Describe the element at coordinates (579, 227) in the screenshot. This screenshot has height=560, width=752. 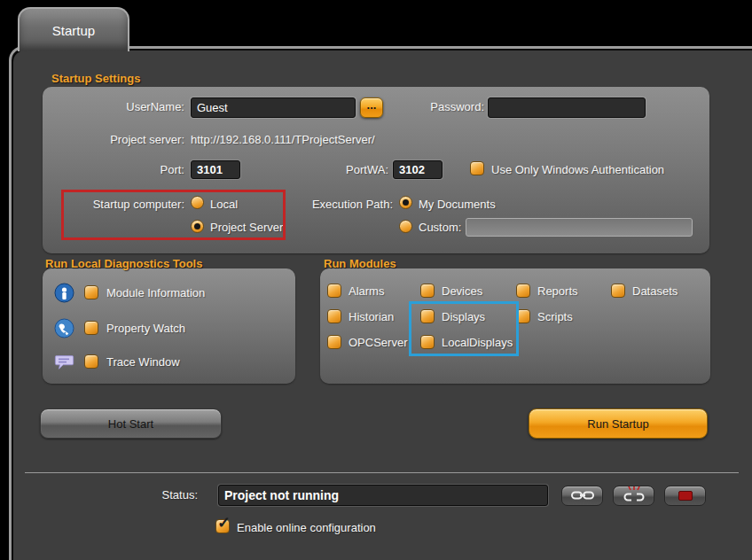
I see `custom-path-input` at that location.